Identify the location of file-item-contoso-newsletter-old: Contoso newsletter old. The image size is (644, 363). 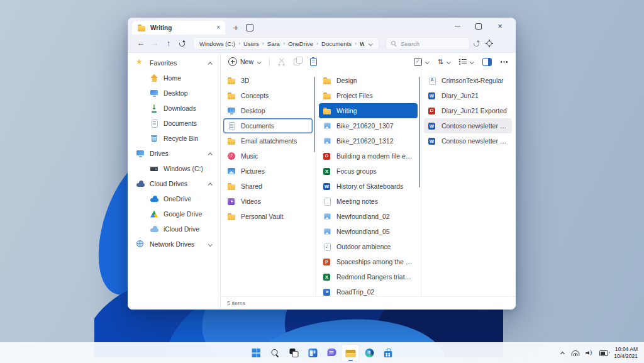
(468, 141).